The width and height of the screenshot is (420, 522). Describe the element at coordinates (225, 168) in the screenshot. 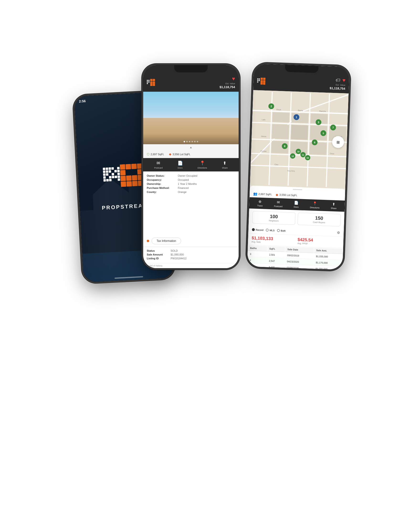

I see `share-label: Share` at that location.